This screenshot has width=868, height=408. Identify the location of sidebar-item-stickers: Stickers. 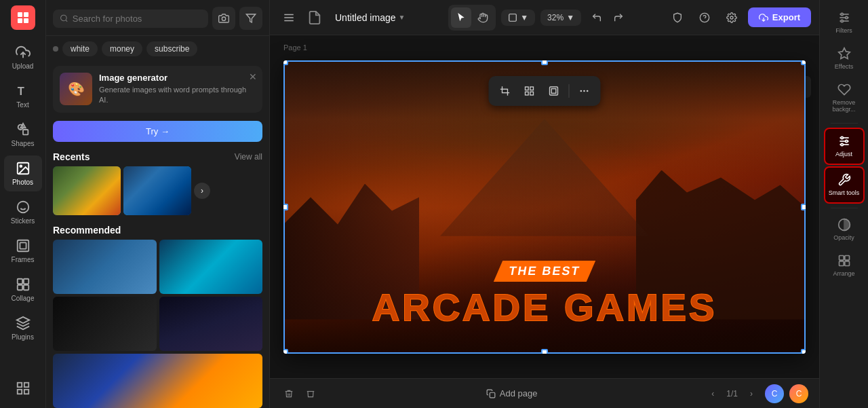
(23, 212).